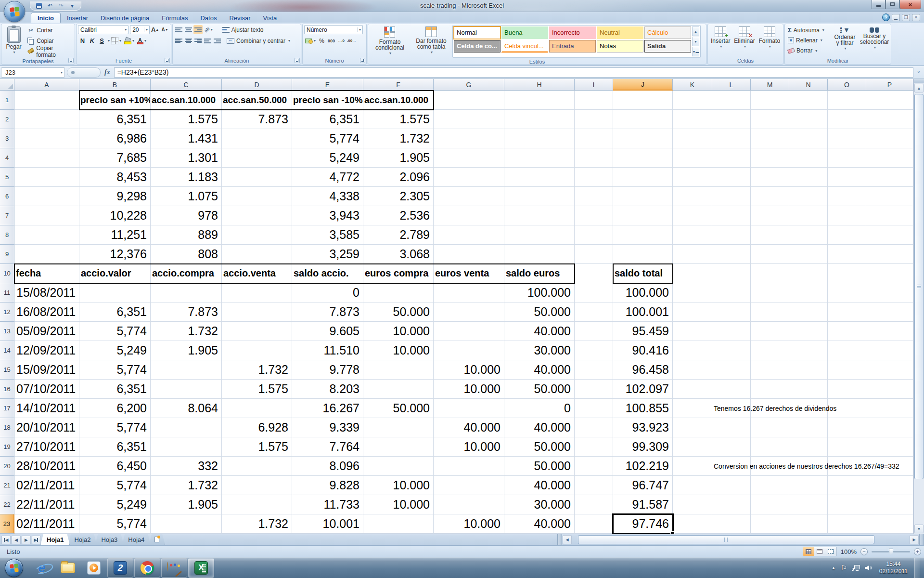 This screenshot has width=924, height=578. I want to click on grid-cell-D1: acc.san.50.000, so click(257, 100).